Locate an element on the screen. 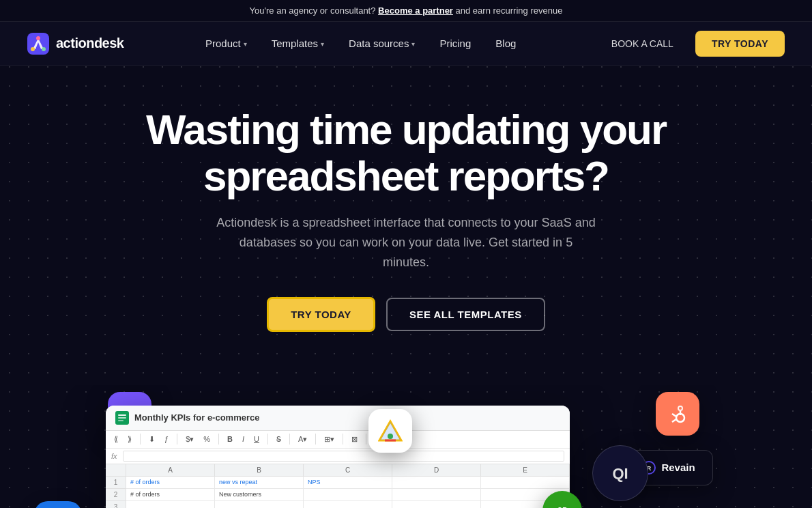 The image size is (812, 508). try-today-hero-button: TRY TODAY is located at coordinates (321, 314).